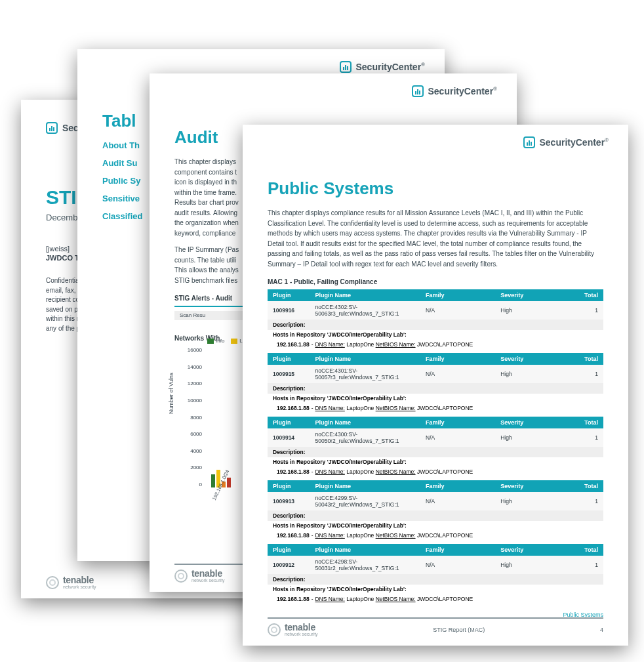 The width and height of the screenshot is (644, 662). What do you see at coordinates (435, 565) in the screenshot?
I see `table-row: 1009912noCCE:4298:SV-50031r2_rule:Window…` at bounding box center [435, 565].